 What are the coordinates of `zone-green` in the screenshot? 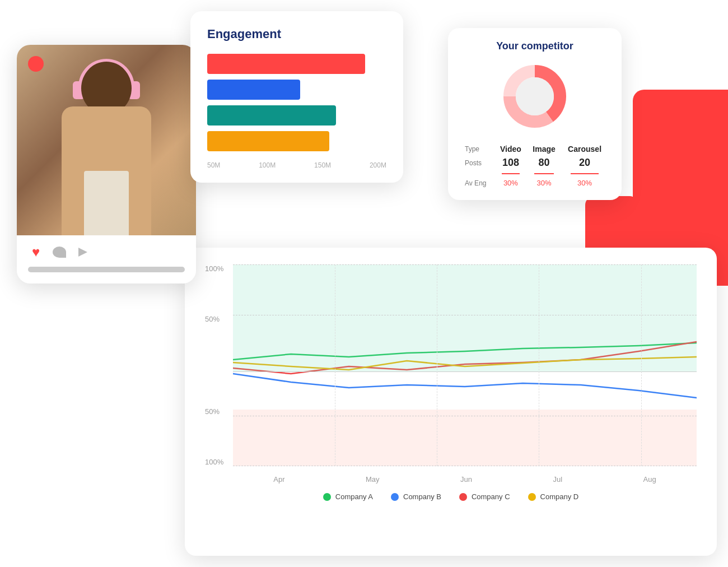 It's located at (465, 318).